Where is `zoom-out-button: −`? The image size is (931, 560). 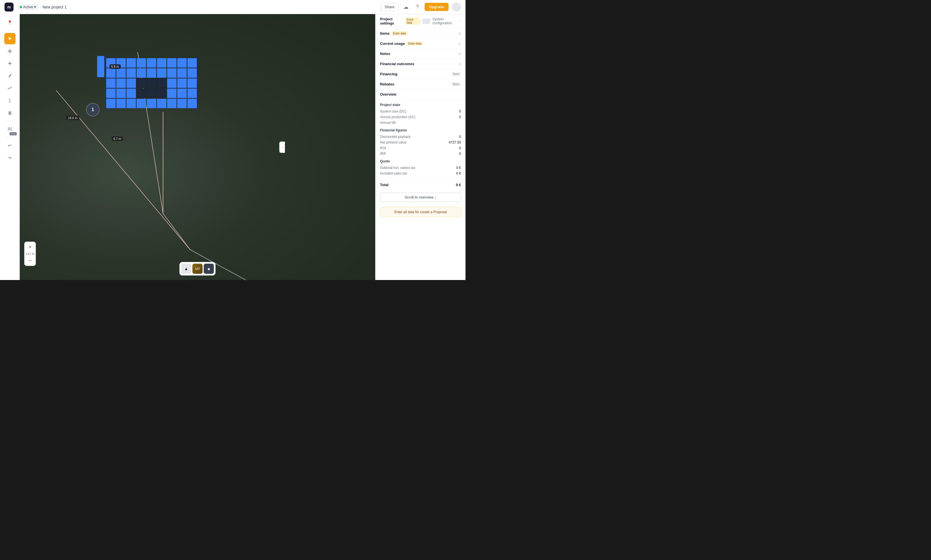
zoom-out-button: − is located at coordinates (30, 260).